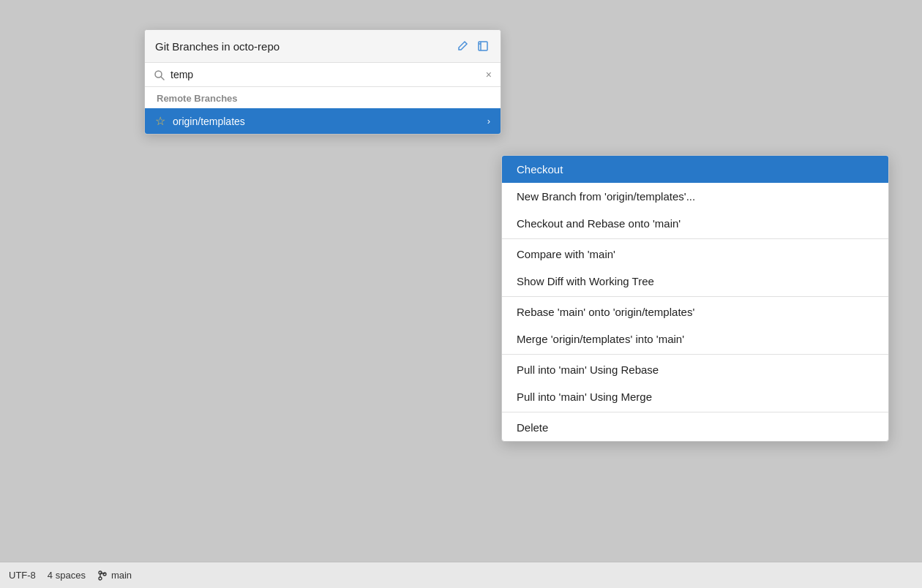 This screenshot has height=588, width=922. What do you see at coordinates (695, 312) in the screenshot?
I see `context-menu-rebase: Rebase 'main' onto 'origin/templates'` at bounding box center [695, 312].